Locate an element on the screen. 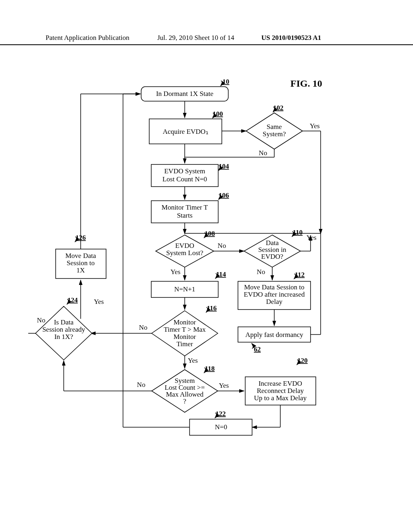 This screenshot has width=413, height=532. d102-yes: Yes is located at coordinates (315, 126).